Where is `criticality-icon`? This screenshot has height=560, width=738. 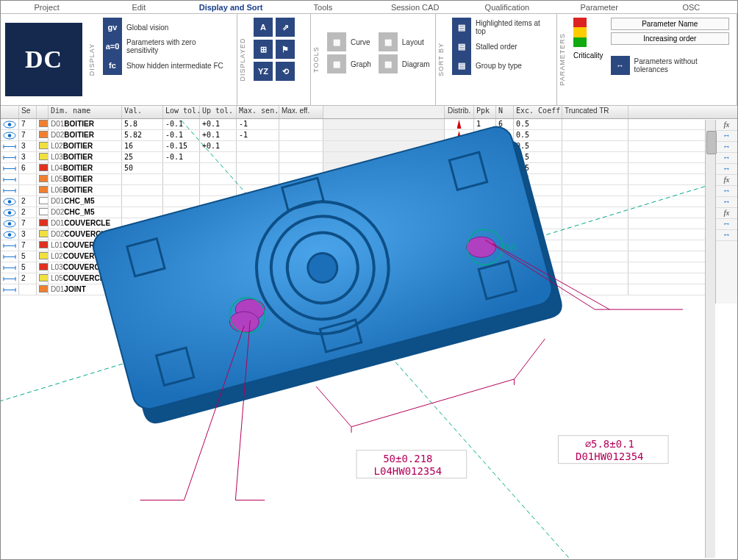
criticality-icon is located at coordinates (580, 32).